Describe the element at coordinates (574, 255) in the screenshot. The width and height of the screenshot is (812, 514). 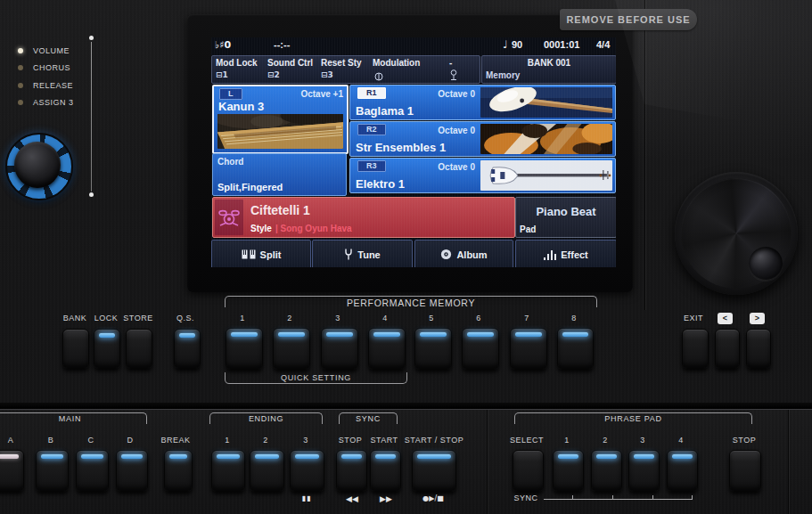
I see `softkey-effect-label: Effect` at that location.